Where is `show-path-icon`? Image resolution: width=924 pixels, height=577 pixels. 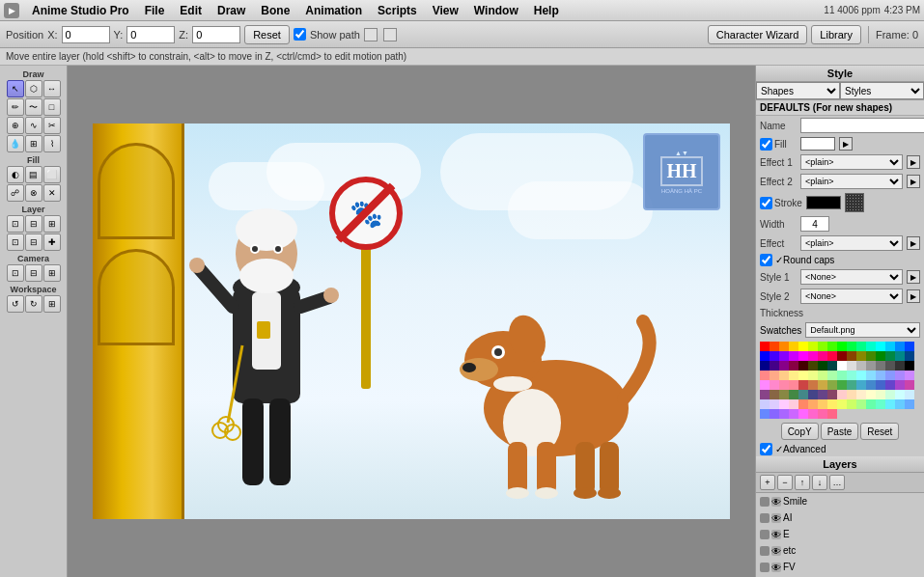 show-path-icon is located at coordinates (371, 35).